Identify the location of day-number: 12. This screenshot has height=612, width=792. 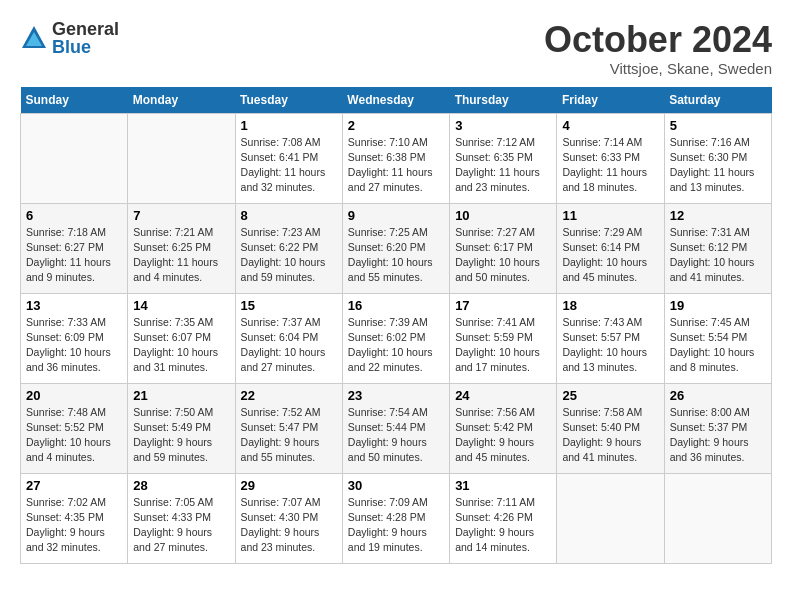
(718, 216).